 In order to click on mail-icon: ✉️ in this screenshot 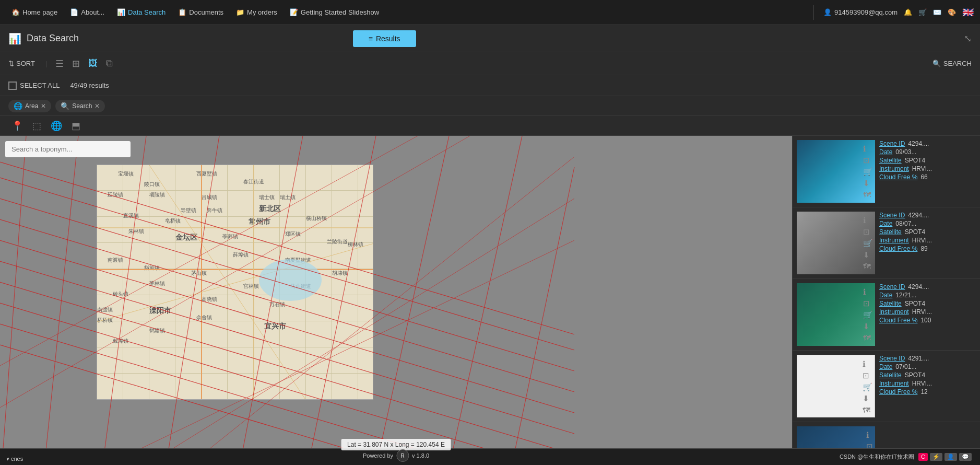, I will do `click(937, 13)`.